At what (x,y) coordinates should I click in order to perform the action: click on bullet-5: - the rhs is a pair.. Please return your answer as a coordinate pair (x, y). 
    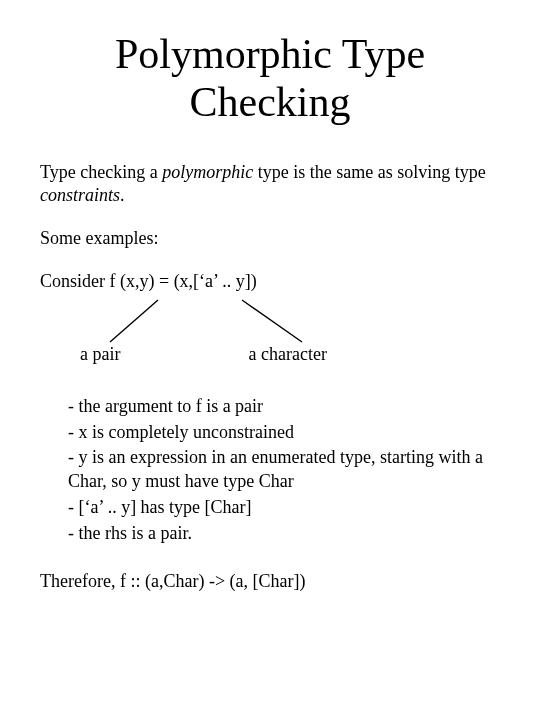
    Looking at the image, I should click on (284, 534).